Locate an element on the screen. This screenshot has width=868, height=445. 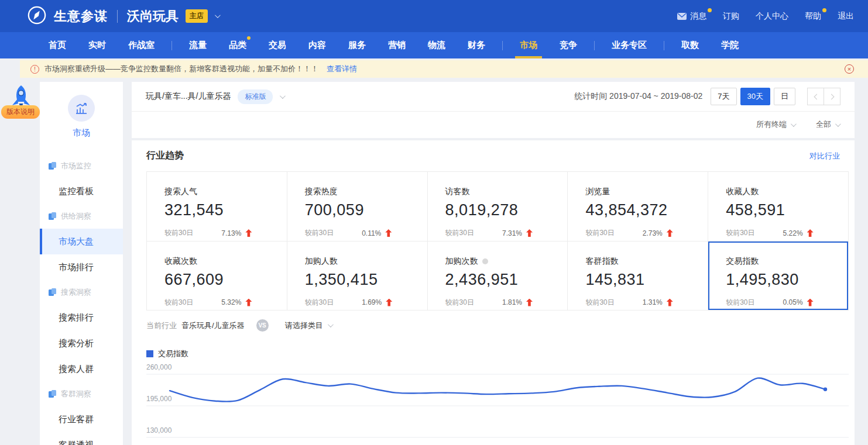
metric-label: 搜索热度 is located at coordinates (321, 192).